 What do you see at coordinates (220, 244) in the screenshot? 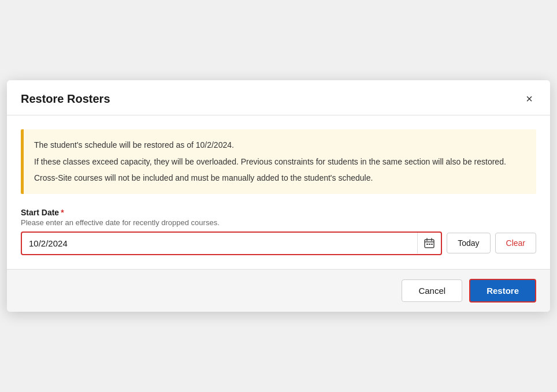
I see `date-input` at bounding box center [220, 244].